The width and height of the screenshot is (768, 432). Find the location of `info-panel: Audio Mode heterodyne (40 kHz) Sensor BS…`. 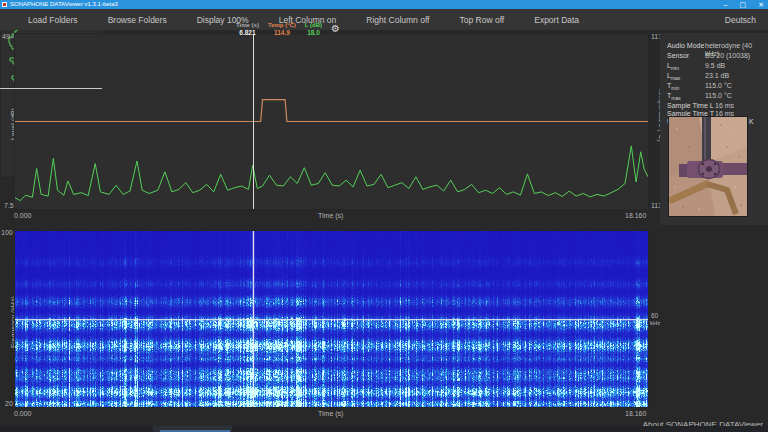

info-panel: Audio Mode heterodyne (40 kHz) Sensor BS… is located at coordinates (714, 129).